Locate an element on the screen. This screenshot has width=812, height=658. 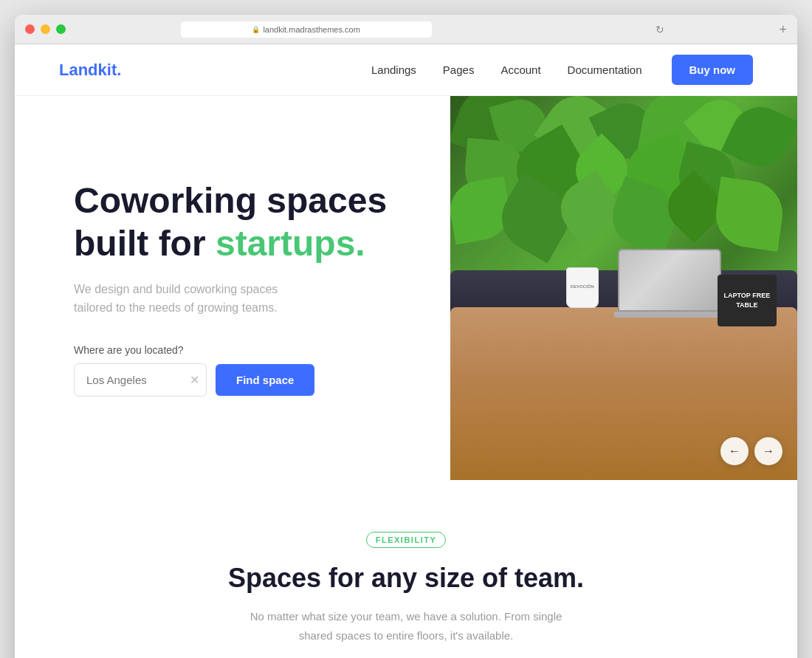
minimize-traffic-light is located at coordinates (46, 30).